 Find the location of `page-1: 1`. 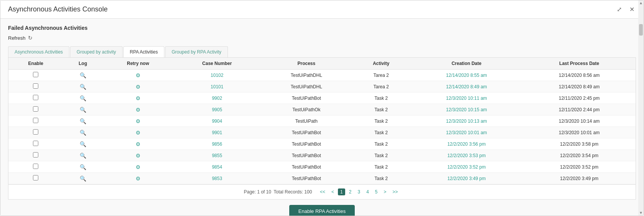

page-1: 1 is located at coordinates (342, 192).